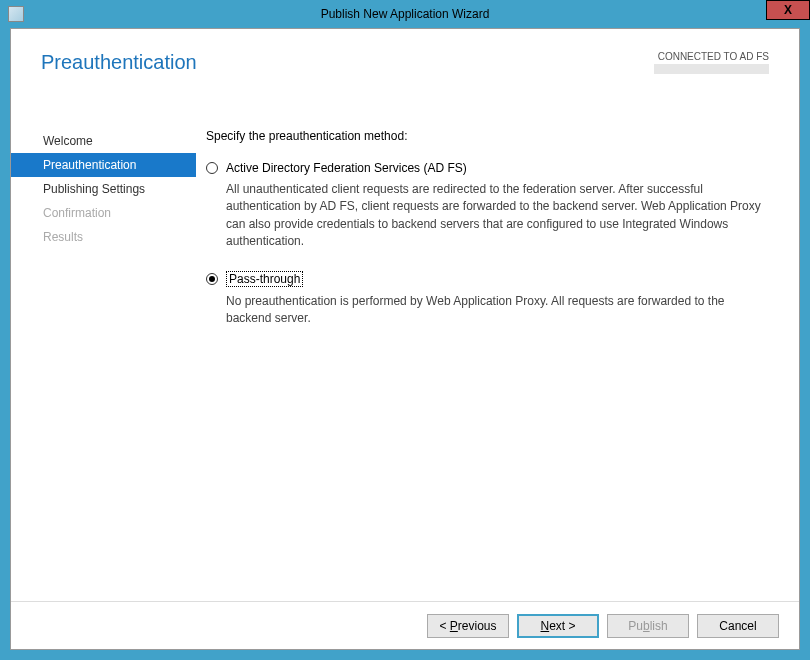 This screenshot has height=660, width=810. I want to click on sidebar-item-welcome: Welcome, so click(104, 141).